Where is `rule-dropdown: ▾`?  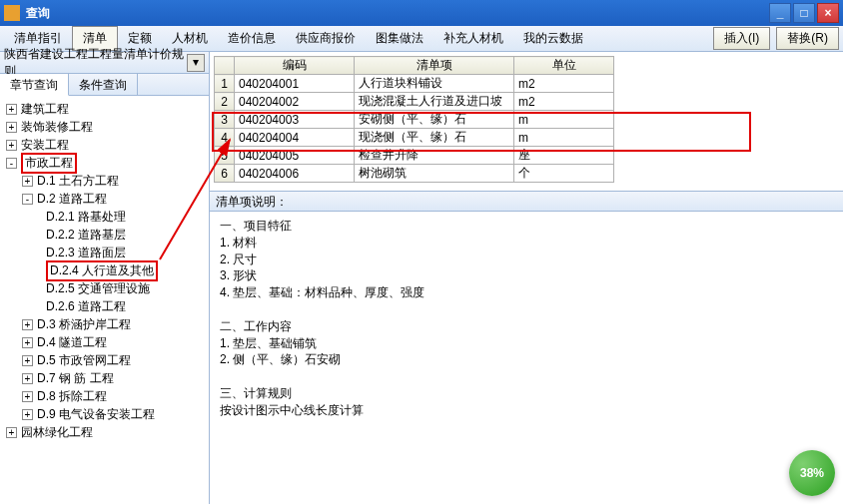
rule-dropdown: ▾ is located at coordinates (196, 63).